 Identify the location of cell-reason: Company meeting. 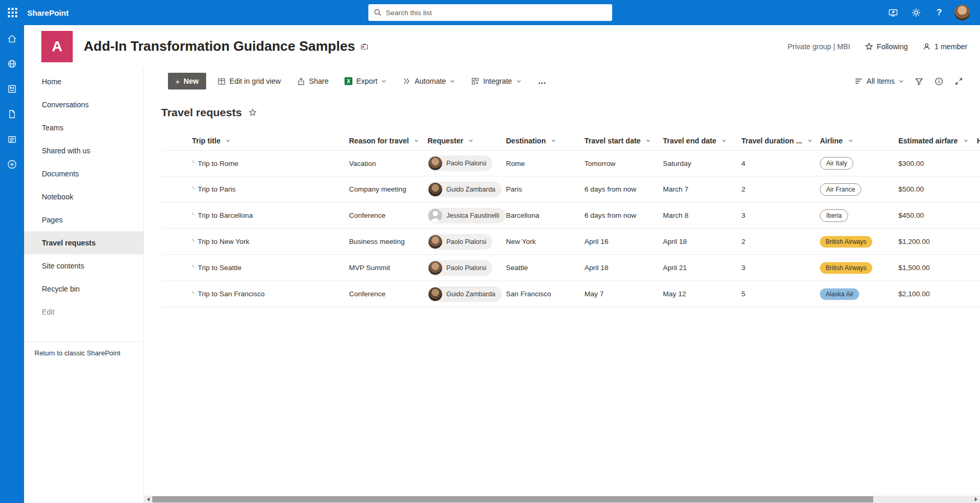
(388, 189).